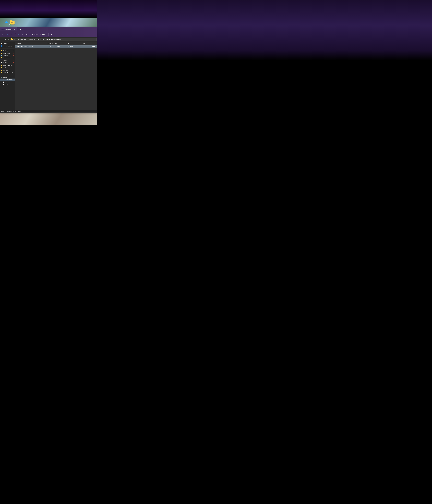 The image size is (432, 504). What do you see at coordinates (2, 35) in the screenshot?
I see `new-dropdown-button: ⌄` at bounding box center [2, 35].